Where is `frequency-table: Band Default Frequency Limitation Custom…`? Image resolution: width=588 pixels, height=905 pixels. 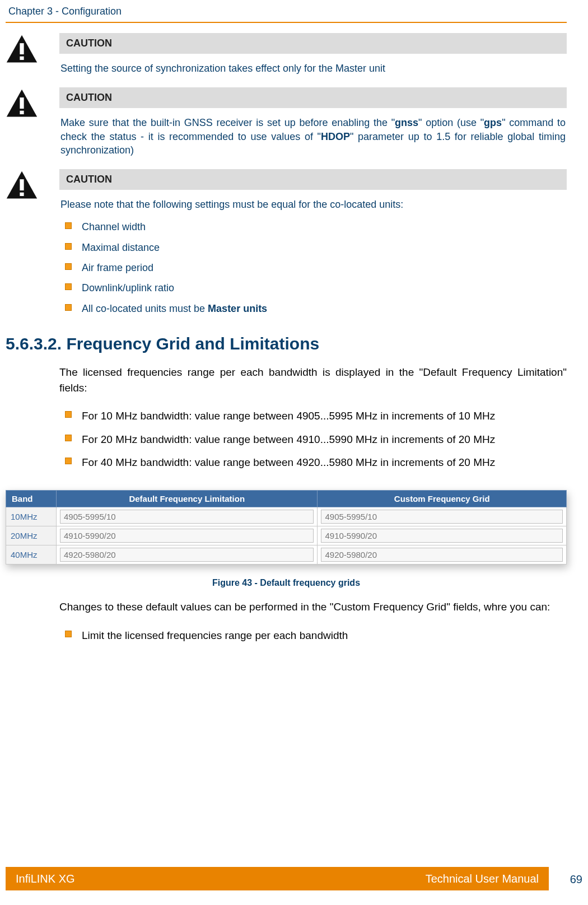
frequency-table: Band Default Frequency Limitation Custom… is located at coordinates (286, 528).